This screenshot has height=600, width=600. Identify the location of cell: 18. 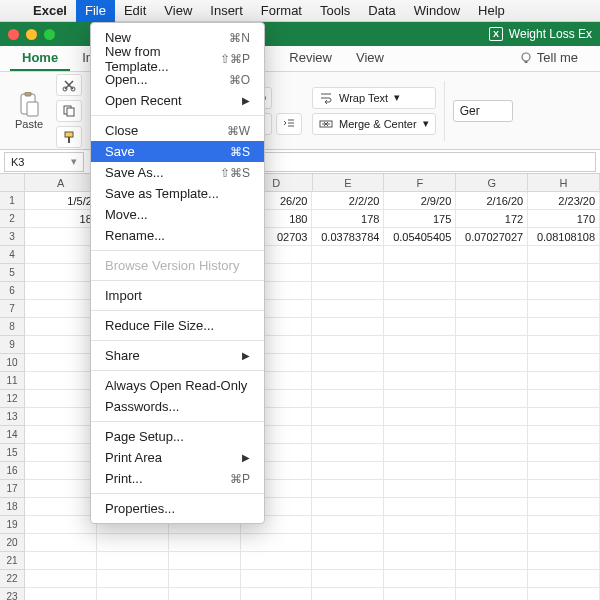
(61, 219).